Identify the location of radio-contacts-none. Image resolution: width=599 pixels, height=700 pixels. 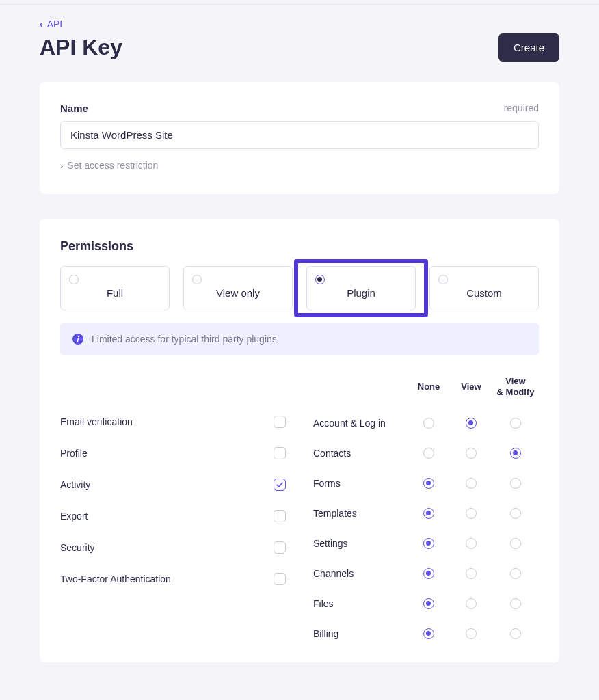
(429, 453).